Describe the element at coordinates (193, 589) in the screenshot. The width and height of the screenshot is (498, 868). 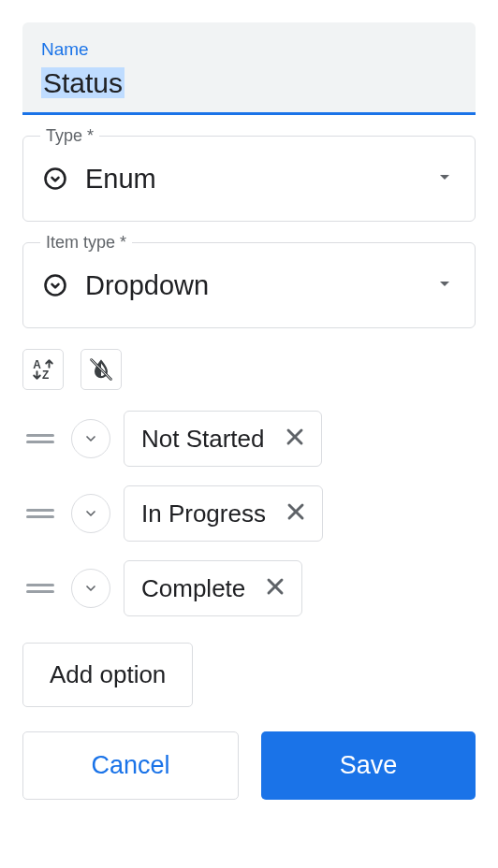
I see `option-label: Complete` at that location.